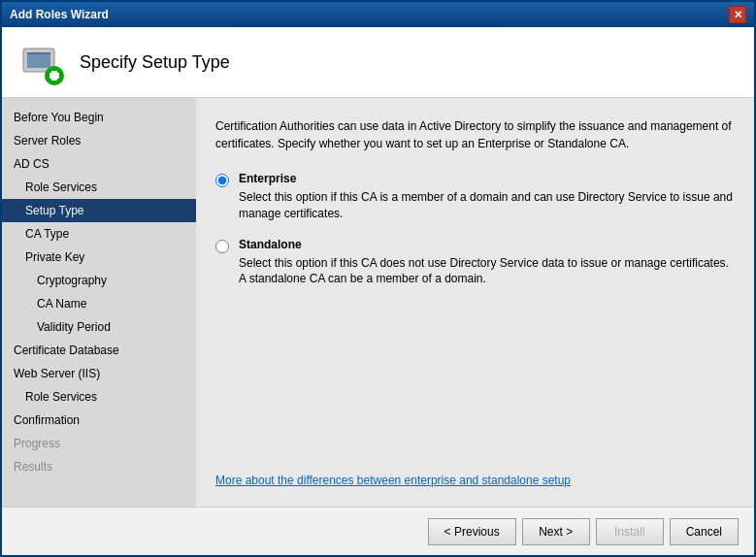 This screenshot has height=557, width=756. What do you see at coordinates (378, 15) in the screenshot?
I see `title-bar: Add Roles Wizard ✕` at bounding box center [378, 15].